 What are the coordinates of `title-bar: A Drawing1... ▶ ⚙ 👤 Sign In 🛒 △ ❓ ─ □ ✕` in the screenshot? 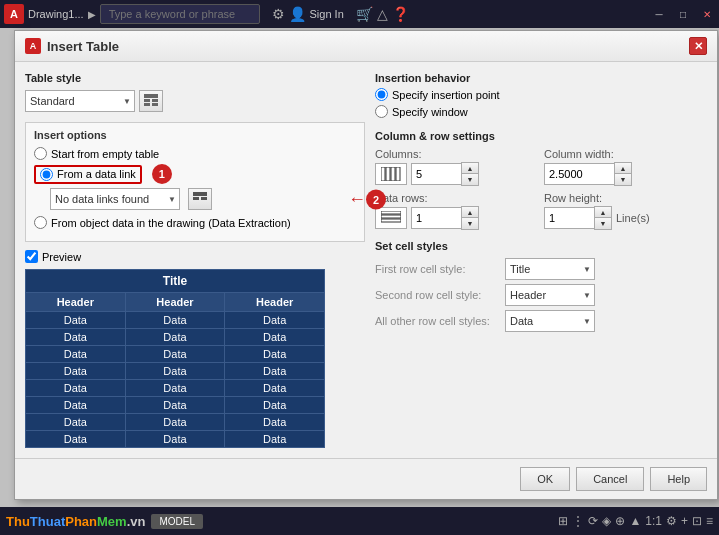 It's located at (360, 14).